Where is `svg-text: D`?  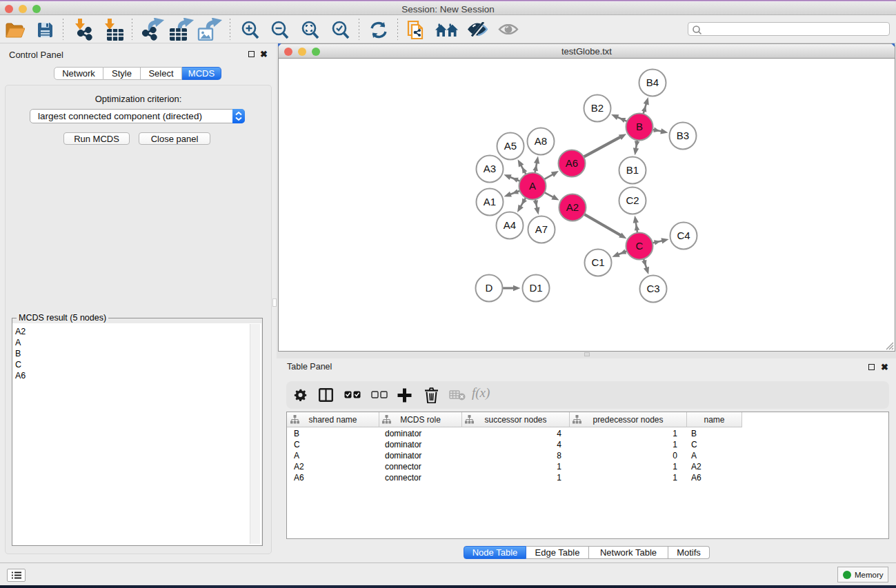 svg-text: D is located at coordinates (490, 288).